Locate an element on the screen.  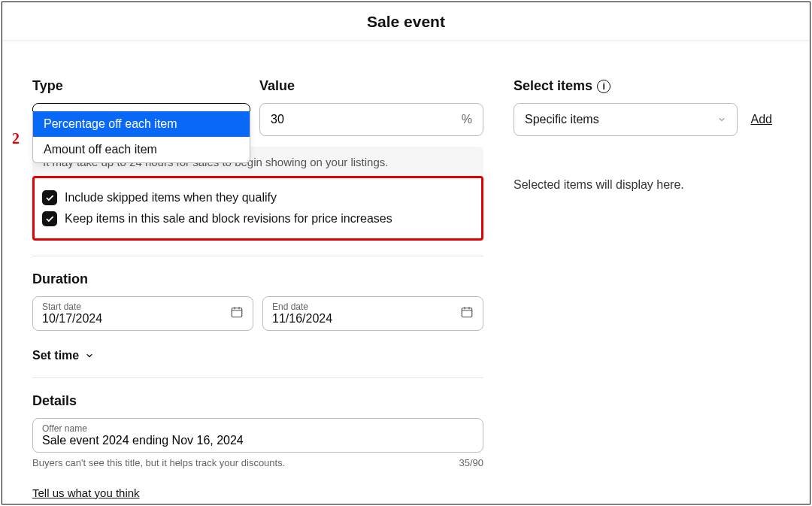
checkbox-keep-block is located at coordinates (50, 219).